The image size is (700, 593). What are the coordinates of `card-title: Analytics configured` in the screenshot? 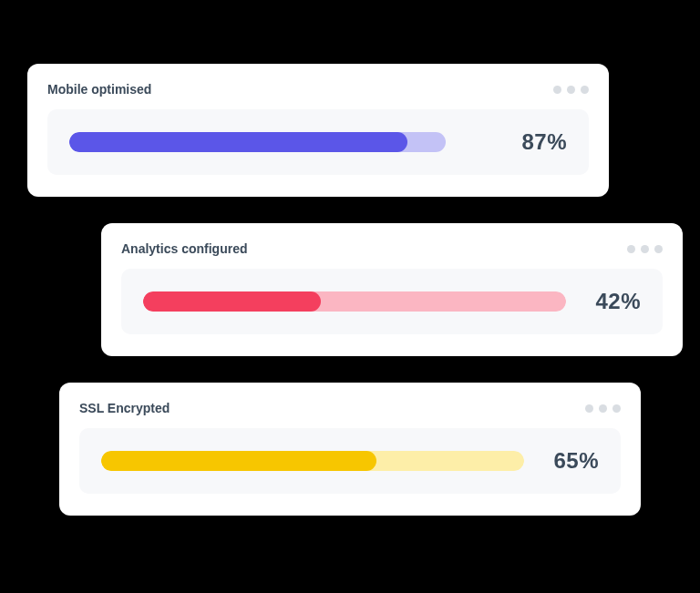 It's located at (184, 249).